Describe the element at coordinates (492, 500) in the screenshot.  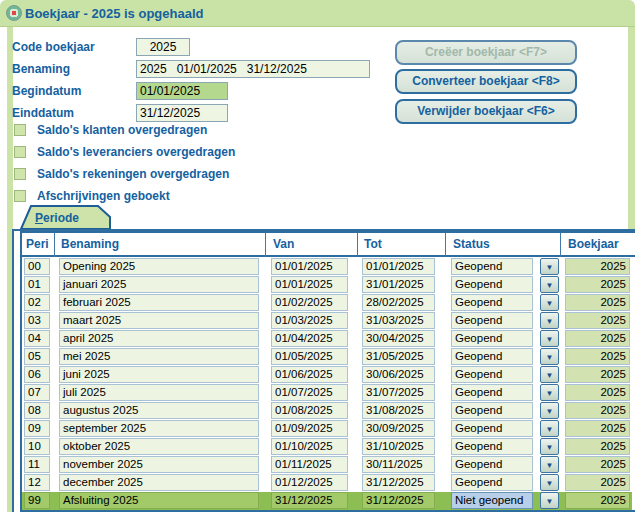
I see `period-status-cell: Niet geopend` at that location.